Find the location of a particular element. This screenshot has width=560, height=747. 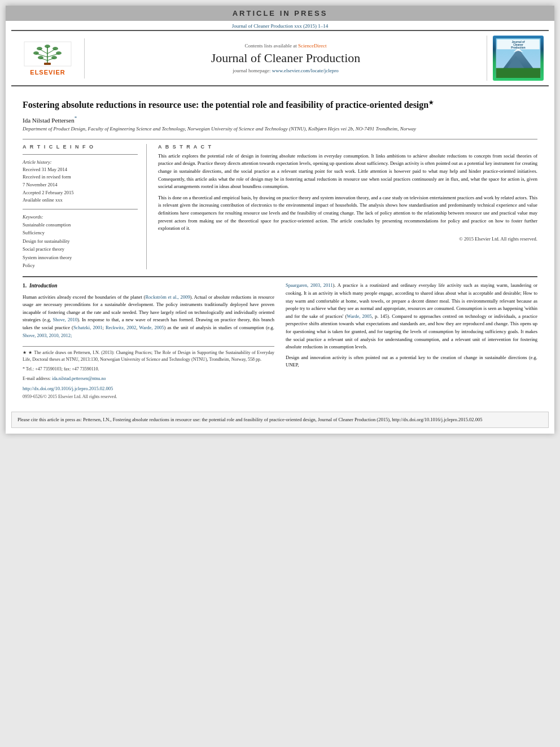

abstract-label: A B S T R A C T is located at coordinates (348, 147).